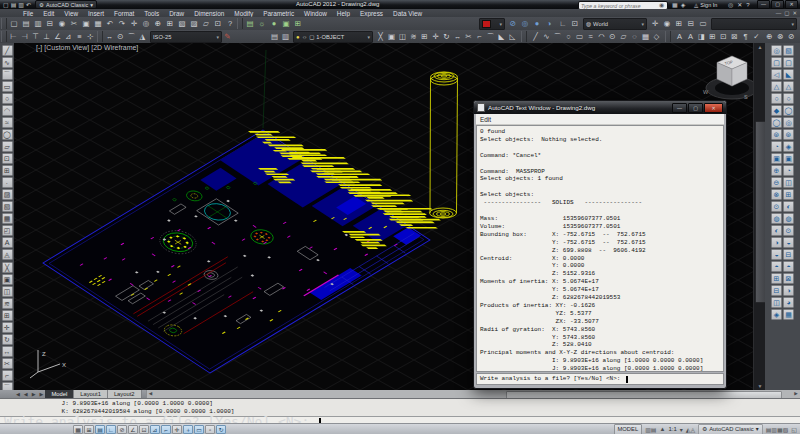  What do you see at coordinates (8, 254) in the screenshot?
I see `draw-tool-icon: ◬` at bounding box center [8, 254].